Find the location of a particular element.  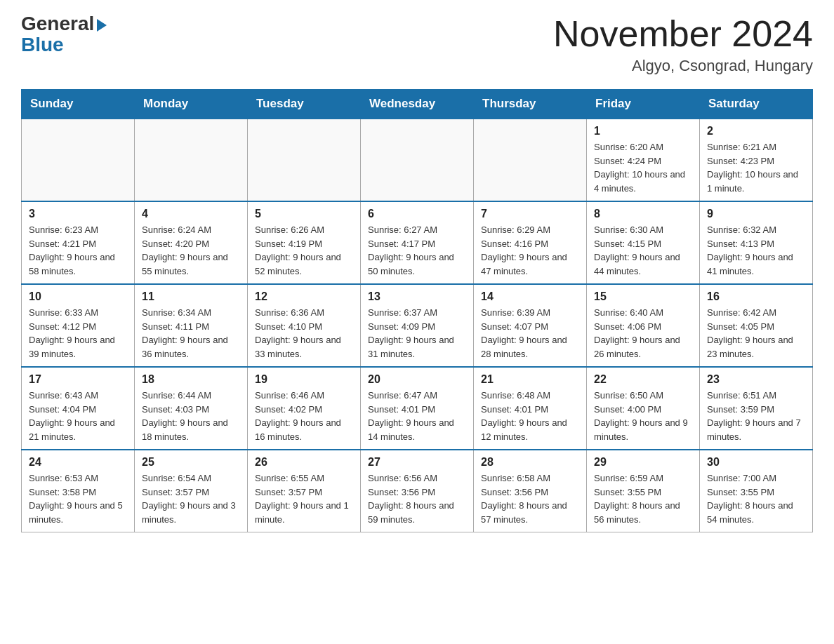

header-row: Sunday Monday Tuesday Wednesday Thursday… is located at coordinates (417, 105).